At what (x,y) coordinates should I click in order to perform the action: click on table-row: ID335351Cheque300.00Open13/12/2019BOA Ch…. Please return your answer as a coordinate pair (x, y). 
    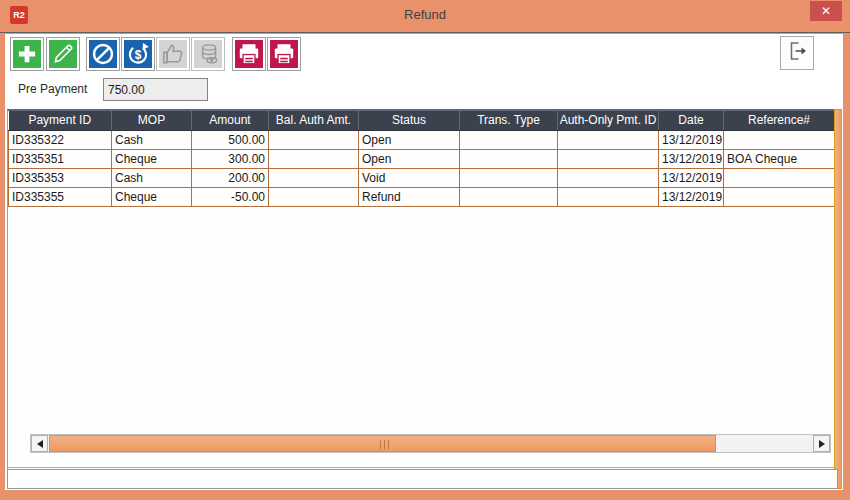
    Looking at the image, I should click on (422, 158).